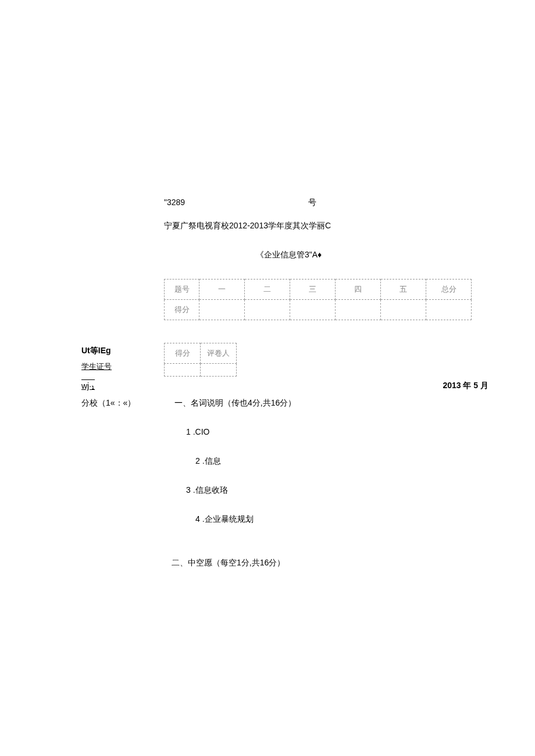  What do you see at coordinates (88, 385) in the screenshot?
I see `sidebar-label: wj·₁` at bounding box center [88, 385].